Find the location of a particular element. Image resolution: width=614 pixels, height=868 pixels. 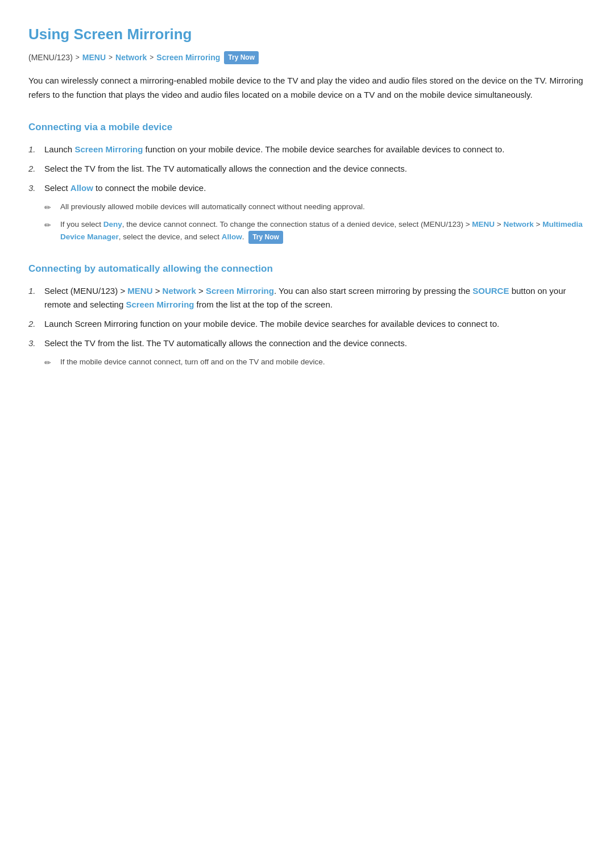

section-auto-allow: Connecting by automatically allowing the… is located at coordinates (307, 315).